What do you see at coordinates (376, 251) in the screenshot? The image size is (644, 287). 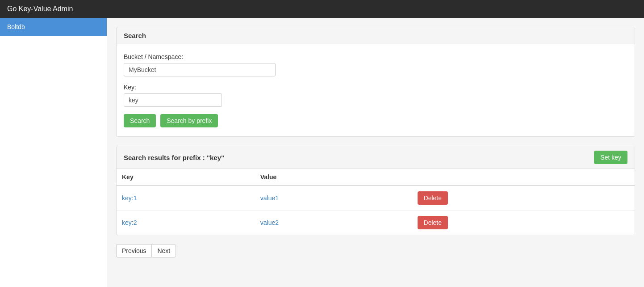 I see `pagination: Previous Next` at bounding box center [376, 251].